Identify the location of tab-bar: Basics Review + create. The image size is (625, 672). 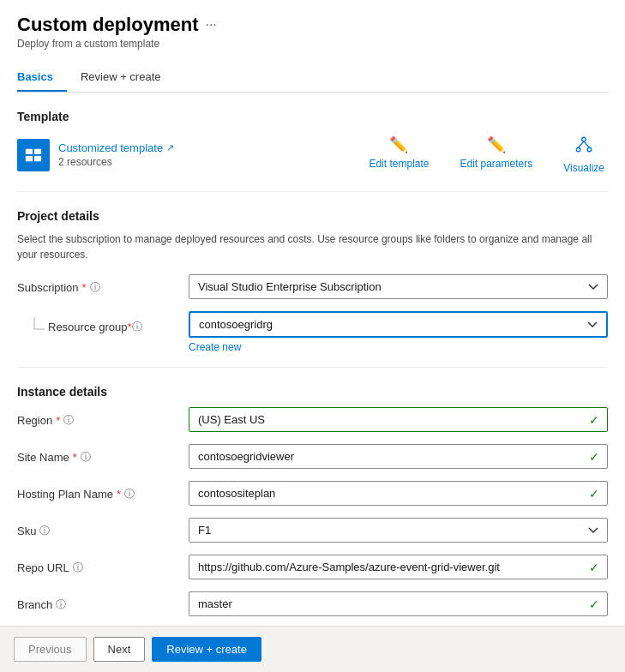
(312, 78).